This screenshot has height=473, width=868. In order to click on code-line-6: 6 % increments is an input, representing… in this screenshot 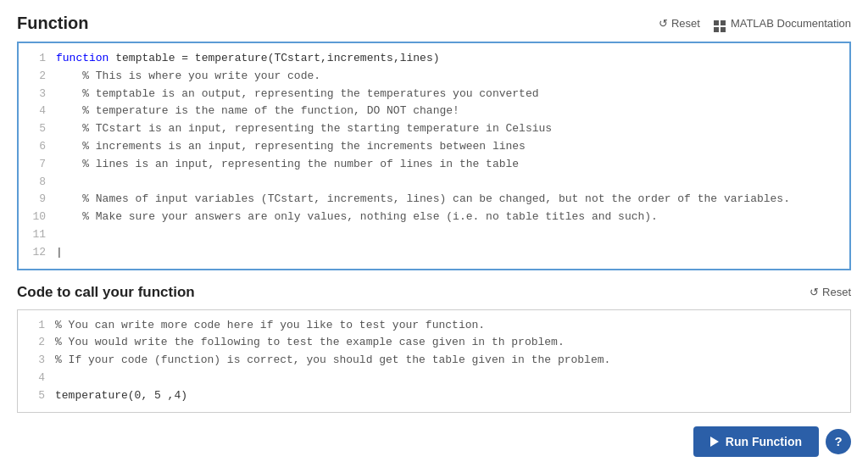, I will do `click(434, 147)`.